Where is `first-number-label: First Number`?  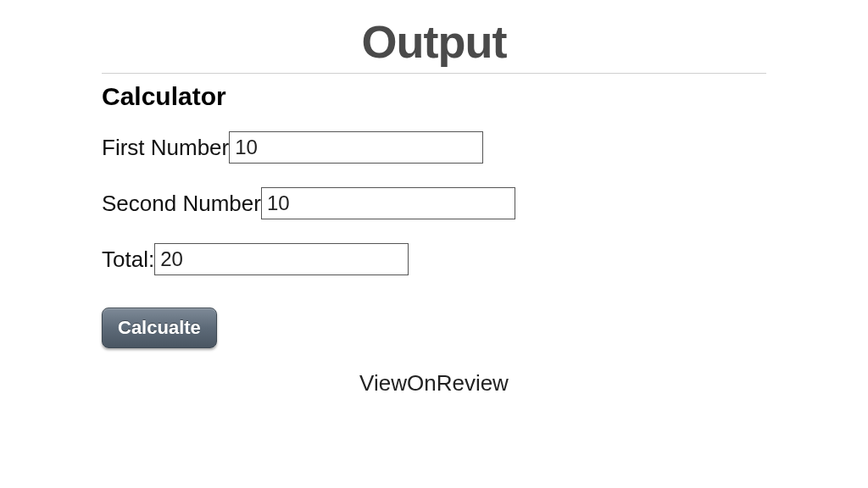 first-number-label: First Number is located at coordinates (165, 147).